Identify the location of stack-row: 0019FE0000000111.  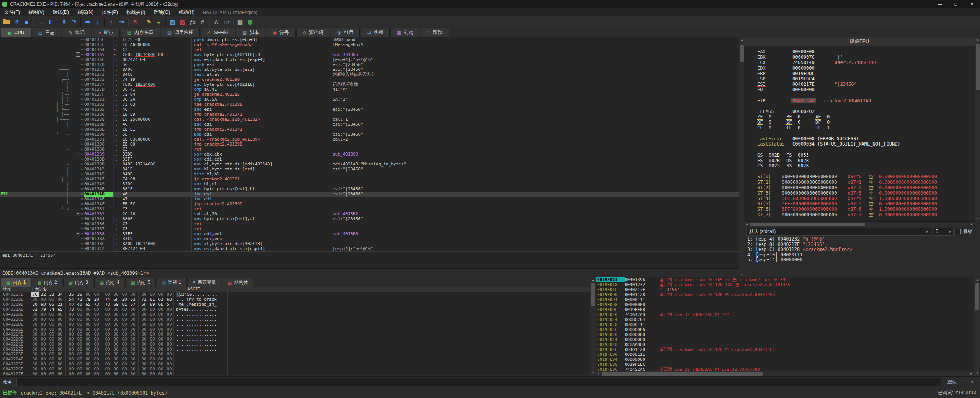
(785, 355).